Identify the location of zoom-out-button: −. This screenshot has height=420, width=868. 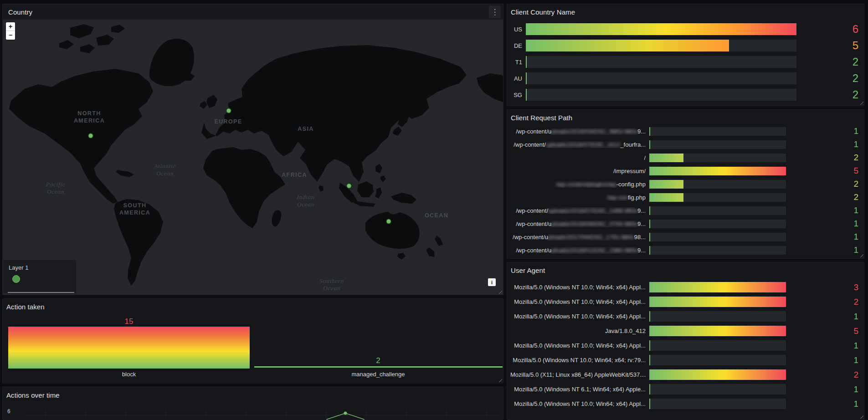
(10, 36).